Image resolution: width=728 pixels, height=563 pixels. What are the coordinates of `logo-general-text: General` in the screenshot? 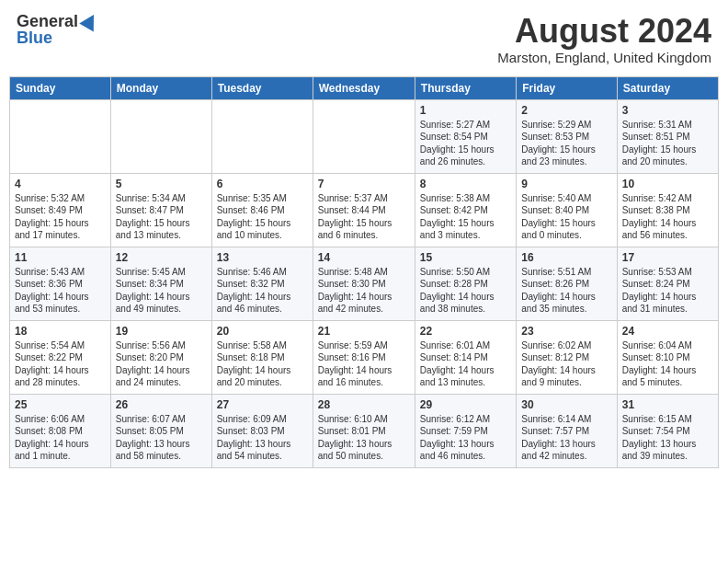 It's located at (48, 21).